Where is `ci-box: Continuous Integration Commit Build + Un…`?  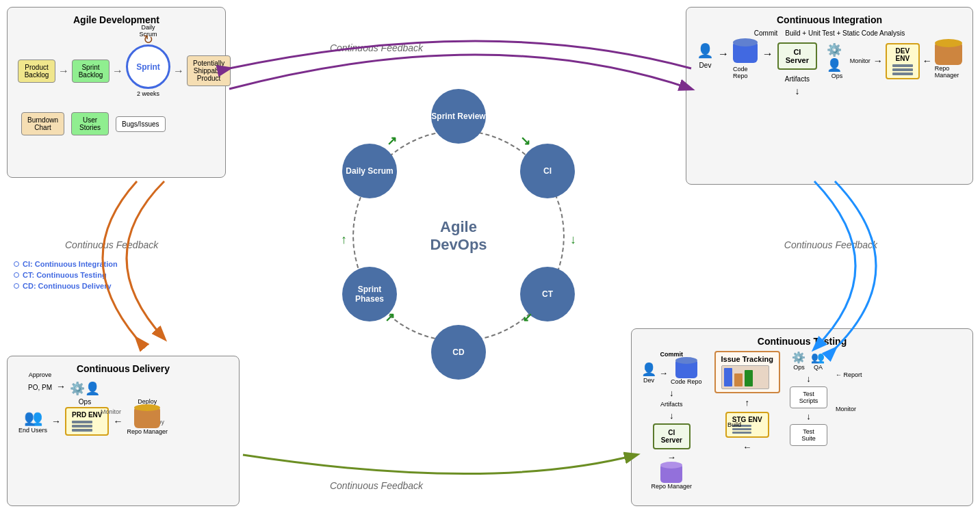 ci-box: Continuous Integration Commit Build + Un… is located at coordinates (829, 96).